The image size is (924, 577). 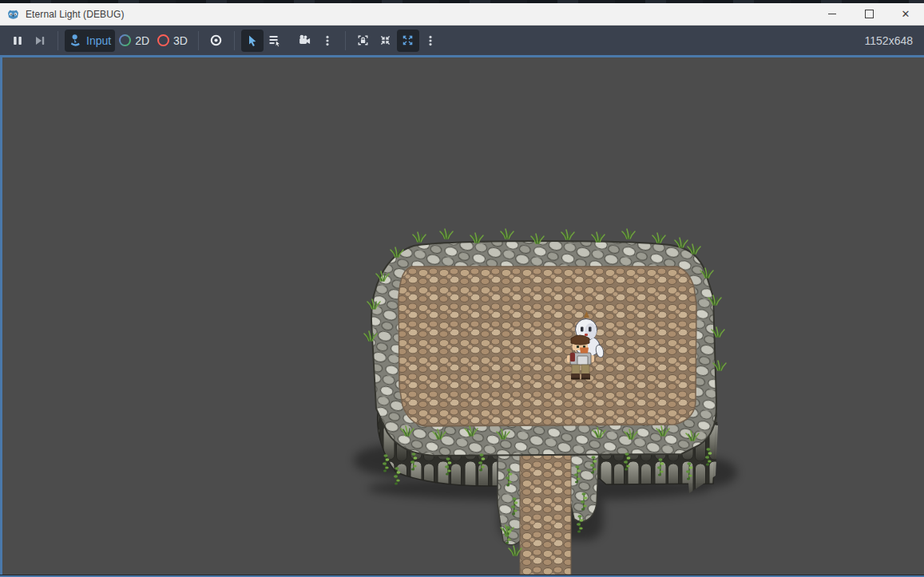 I want to click on frame-lock-icon, so click(x=363, y=40).